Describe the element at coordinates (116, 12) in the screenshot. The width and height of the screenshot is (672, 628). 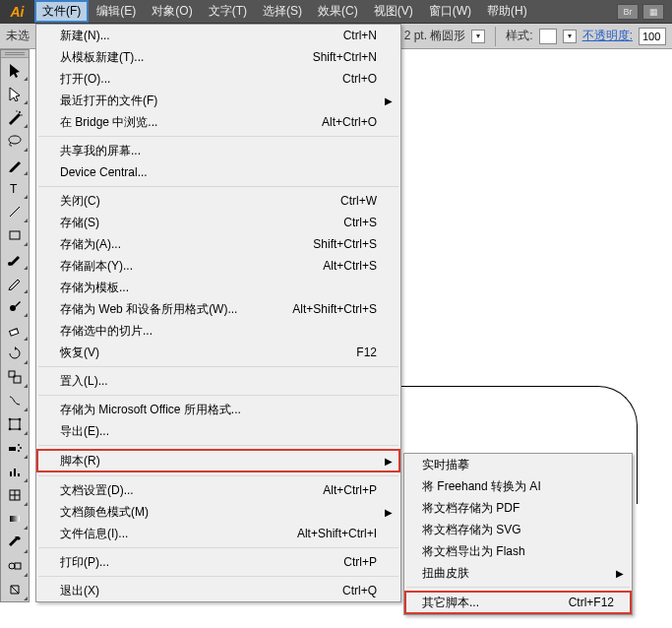
I see `menu-edit: 编辑(E)` at that location.